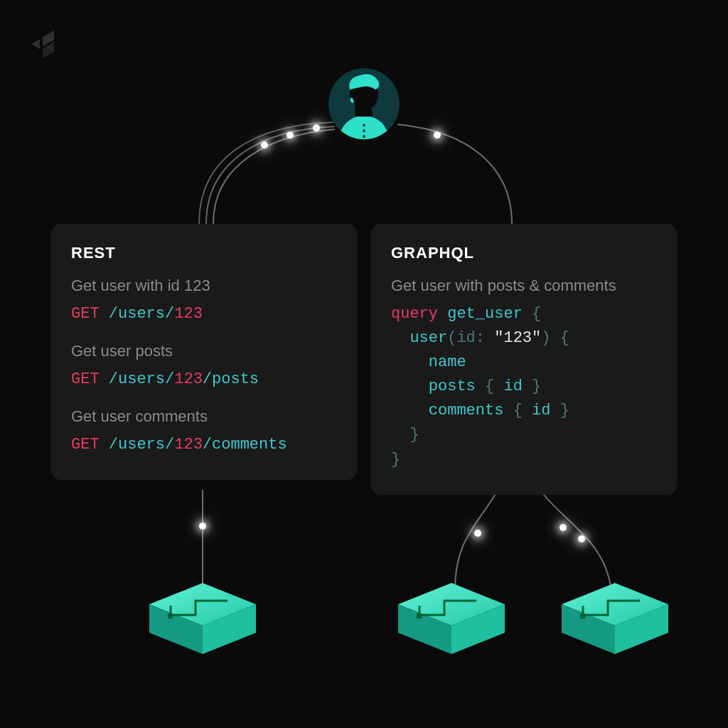 The width and height of the screenshot is (728, 728). I want to click on graphql-desc: Get user with posts & comments, so click(524, 286).